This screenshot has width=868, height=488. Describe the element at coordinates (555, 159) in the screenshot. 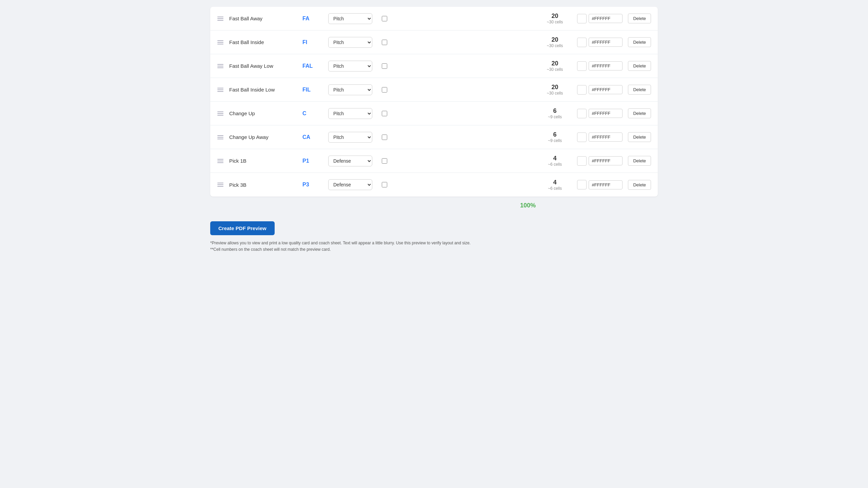

I see `cell-count-number: 4` at that location.